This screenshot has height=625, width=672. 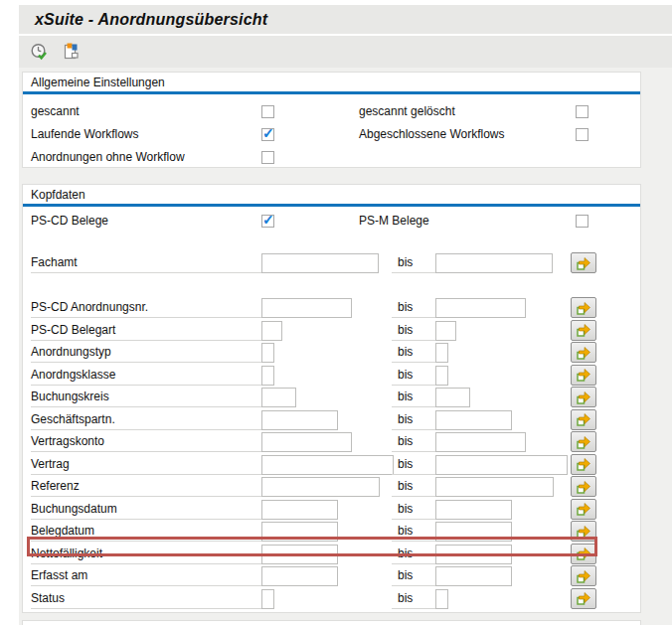 What do you see at coordinates (332, 119) in the screenshot?
I see `group-box-allgemeine-einstellungen: Allgemeine Einstellungen gescannt gescan…` at bounding box center [332, 119].